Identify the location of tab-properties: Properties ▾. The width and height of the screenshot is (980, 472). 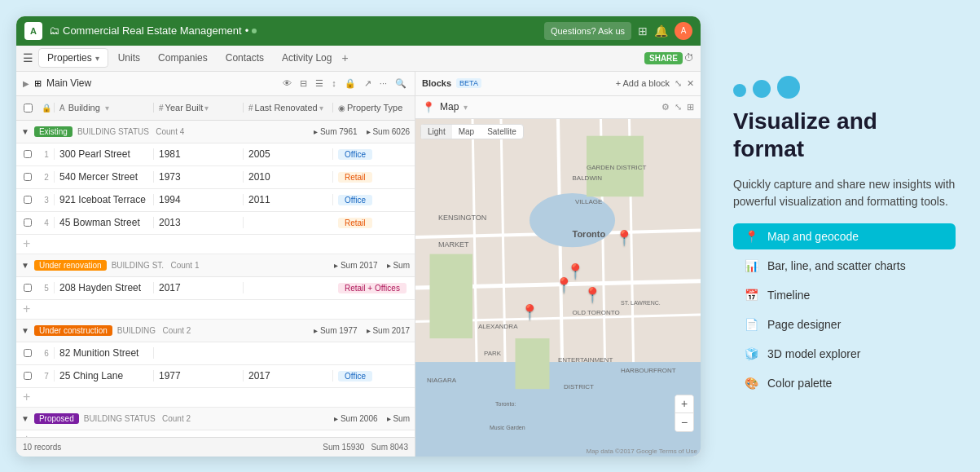
(73, 58).